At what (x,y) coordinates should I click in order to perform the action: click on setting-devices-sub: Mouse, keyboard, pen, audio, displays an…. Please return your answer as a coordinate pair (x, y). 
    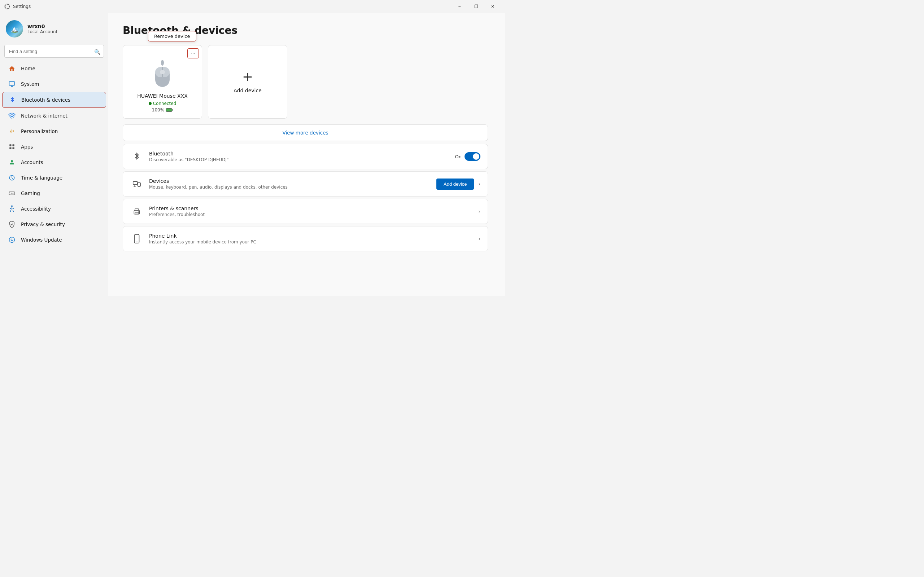
    Looking at the image, I should click on (290, 187).